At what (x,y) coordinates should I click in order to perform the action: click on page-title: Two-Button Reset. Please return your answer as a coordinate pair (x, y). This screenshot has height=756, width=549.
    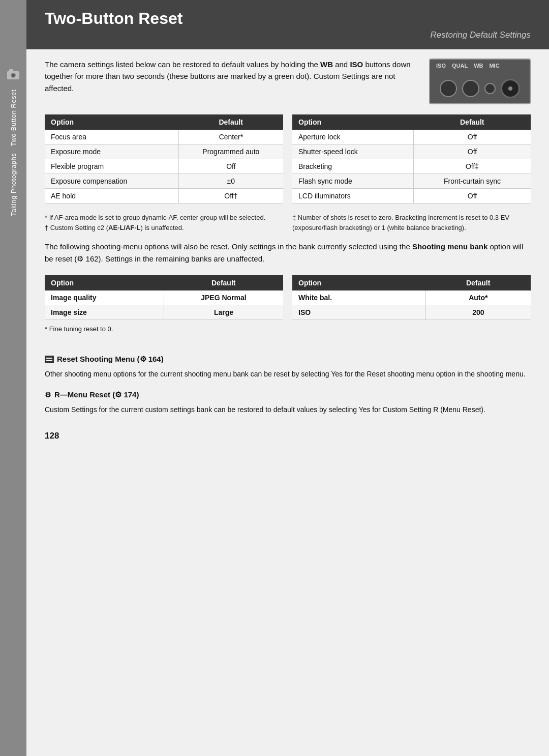
    Looking at the image, I should click on (288, 18).